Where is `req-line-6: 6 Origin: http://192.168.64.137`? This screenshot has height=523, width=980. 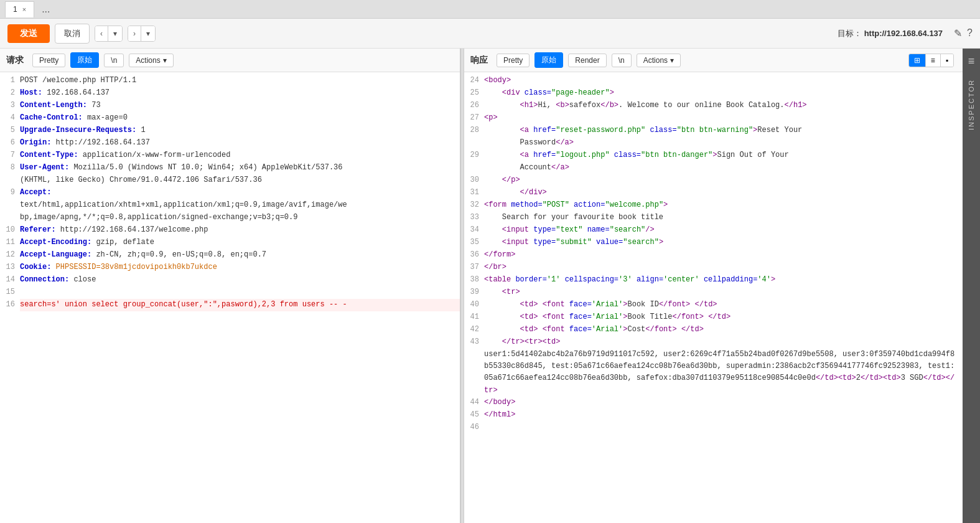 req-line-6: 6 Origin: http://192.168.64.137 is located at coordinates (230, 143).